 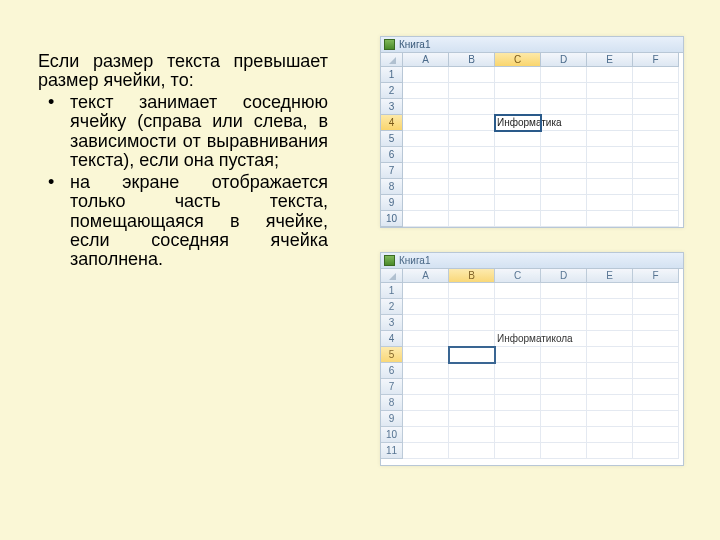 I want to click on row-headers: 1 2 3 4 5 6 7 8 9 10 11, so click(x=392, y=371).